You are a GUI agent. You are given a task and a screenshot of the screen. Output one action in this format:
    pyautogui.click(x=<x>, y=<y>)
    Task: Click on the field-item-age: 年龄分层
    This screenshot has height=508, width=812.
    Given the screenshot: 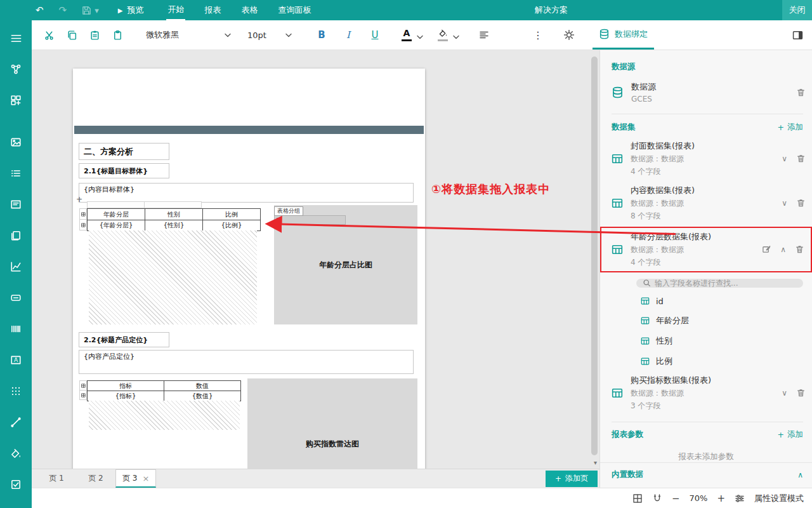 What is the action you would take?
    pyautogui.click(x=706, y=321)
    